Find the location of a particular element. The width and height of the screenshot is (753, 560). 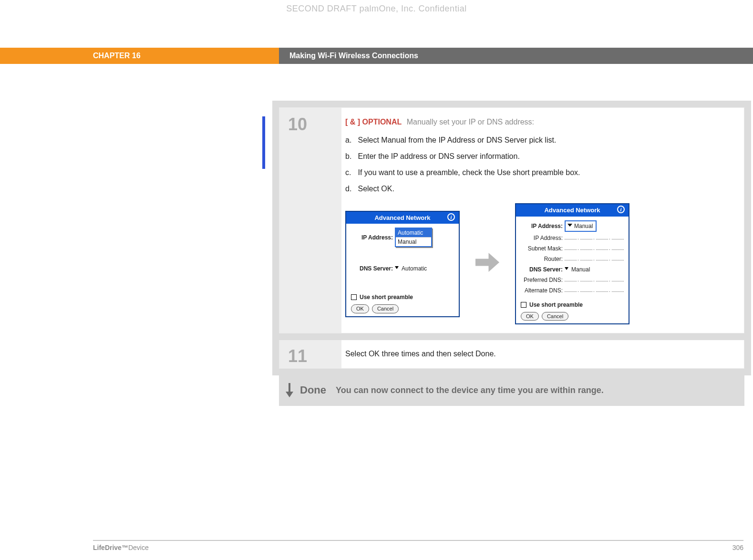

dns-server-picklist: Automatic is located at coordinates (411, 269).